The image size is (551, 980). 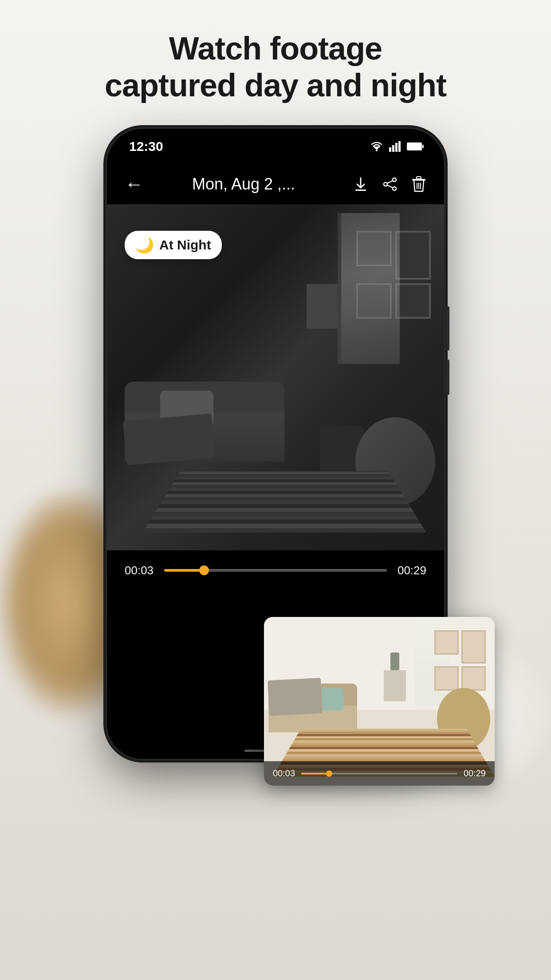 What do you see at coordinates (205, 422) in the screenshot?
I see `sofa` at bounding box center [205, 422].